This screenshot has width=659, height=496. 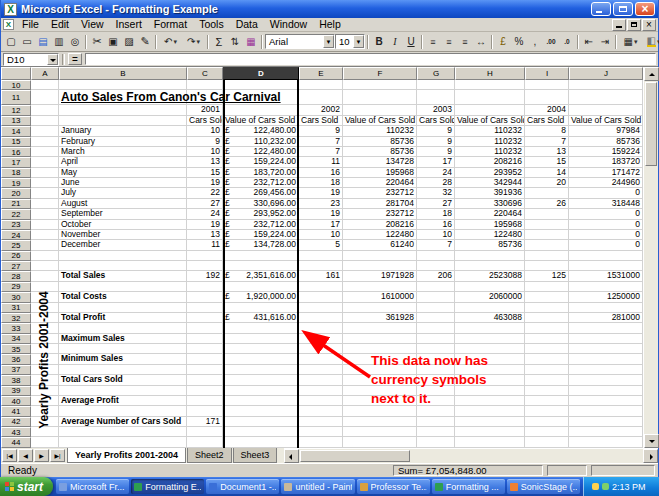 I want to click on cell-J28: 1531000, so click(x=606, y=276).